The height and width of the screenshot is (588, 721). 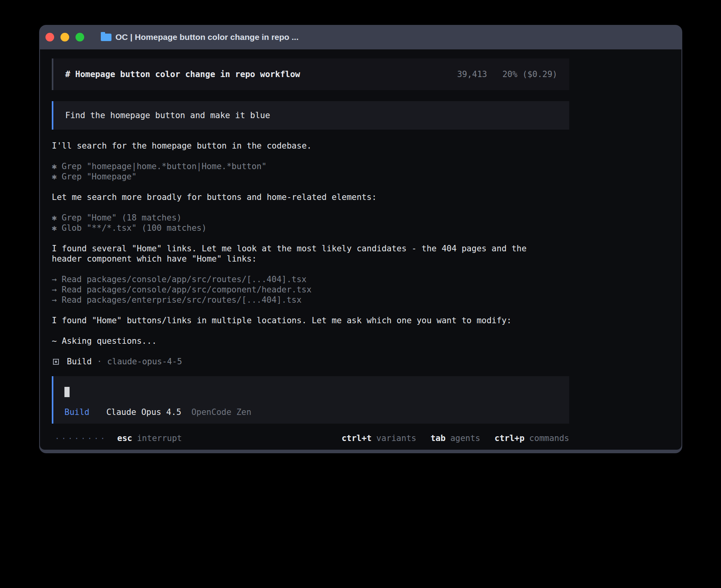 What do you see at coordinates (507, 74) in the screenshot?
I see `session-stats: 39,413 20% ($0.29)` at bounding box center [507, 74].